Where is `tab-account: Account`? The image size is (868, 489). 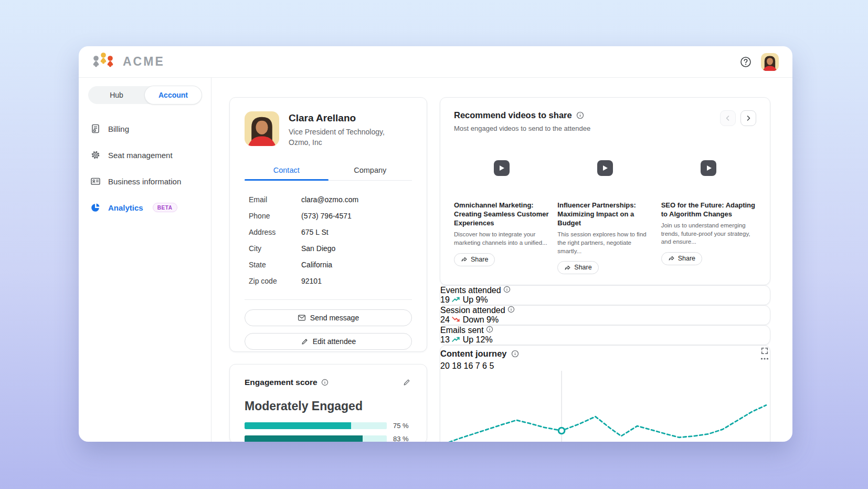
tab-account: Account is located at coordinates (173, 95).